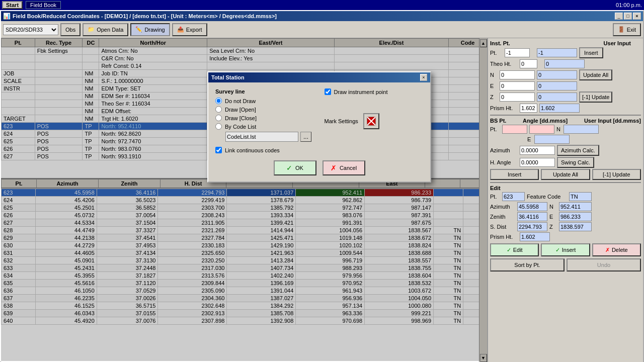 The width and height of the screenshot is (644, 362). What do you see at coordinates (265, 150) in the screenshot?
I see `link-continuous-codes-checkbox: Link continuous codes` at bounding box center [265, 150].